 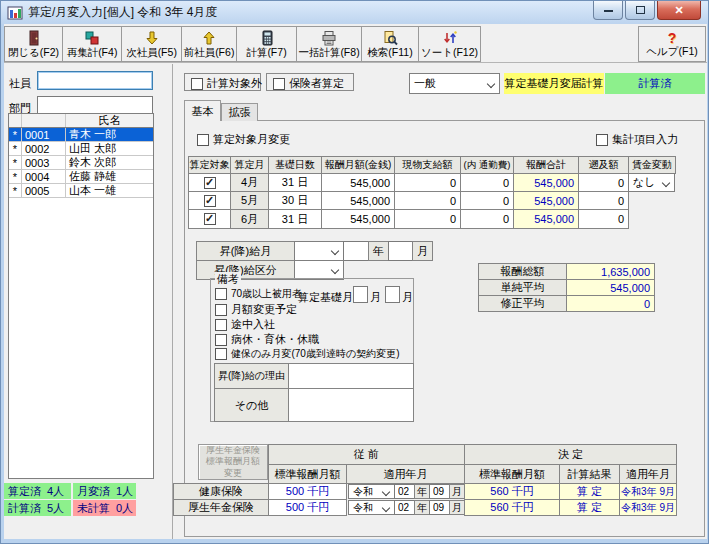 I want to click on minimize-button, so click(x=608, y=10).